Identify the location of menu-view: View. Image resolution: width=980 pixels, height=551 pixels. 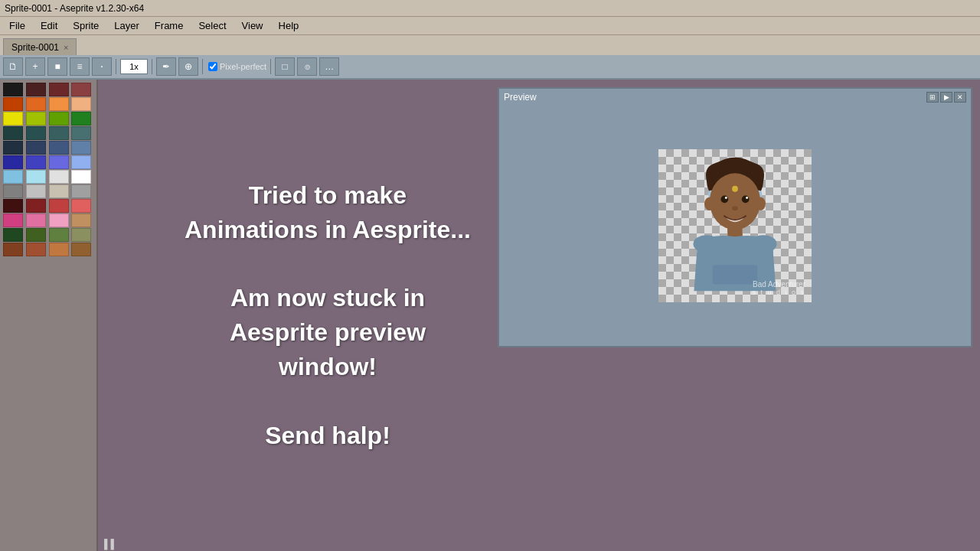
(253, 26).